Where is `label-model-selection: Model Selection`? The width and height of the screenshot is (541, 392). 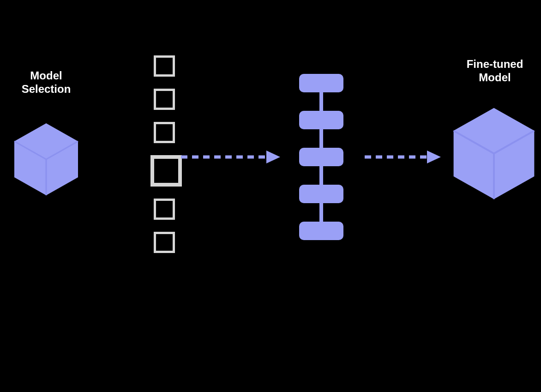 label-model-selection: Model Selection is located at coordinates (46, 83).